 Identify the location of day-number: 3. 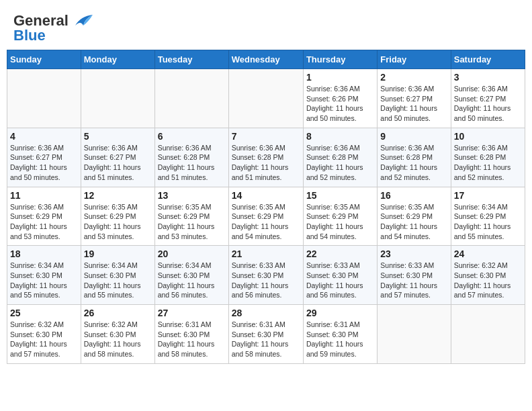
(488, 77).